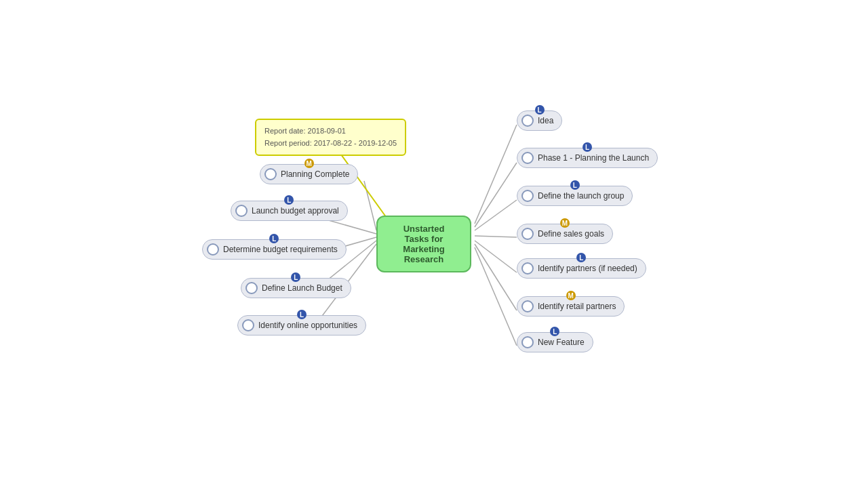 The height and width of the screenshot is (488, 868). Describe the element at coordinates (581, 258) in the screenshot. I see `marker-identify-partners: L` at that location.